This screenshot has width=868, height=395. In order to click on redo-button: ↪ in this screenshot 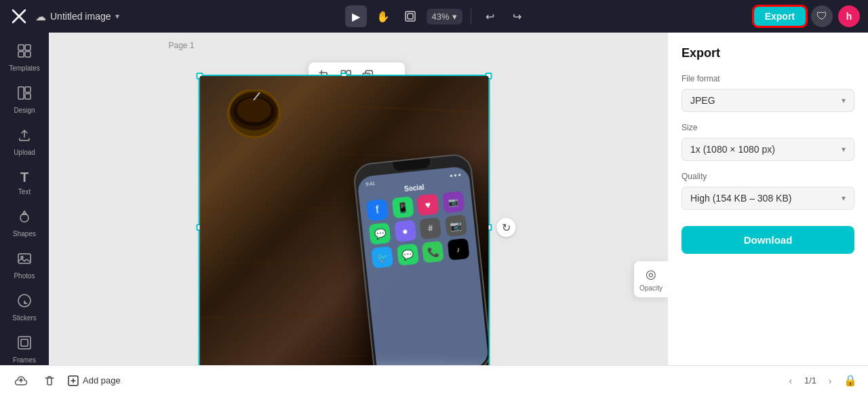, I will do `click(517, 16)`.